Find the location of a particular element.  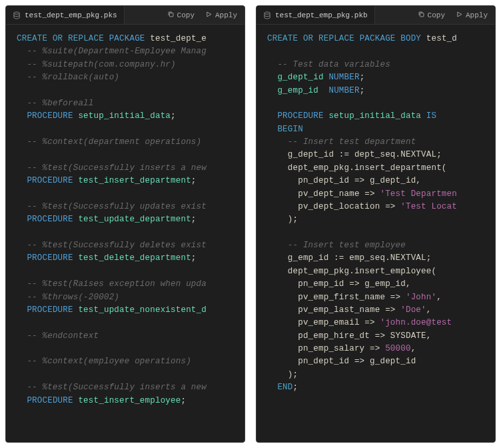

code-line: END; is located at coordinates (378, 388).